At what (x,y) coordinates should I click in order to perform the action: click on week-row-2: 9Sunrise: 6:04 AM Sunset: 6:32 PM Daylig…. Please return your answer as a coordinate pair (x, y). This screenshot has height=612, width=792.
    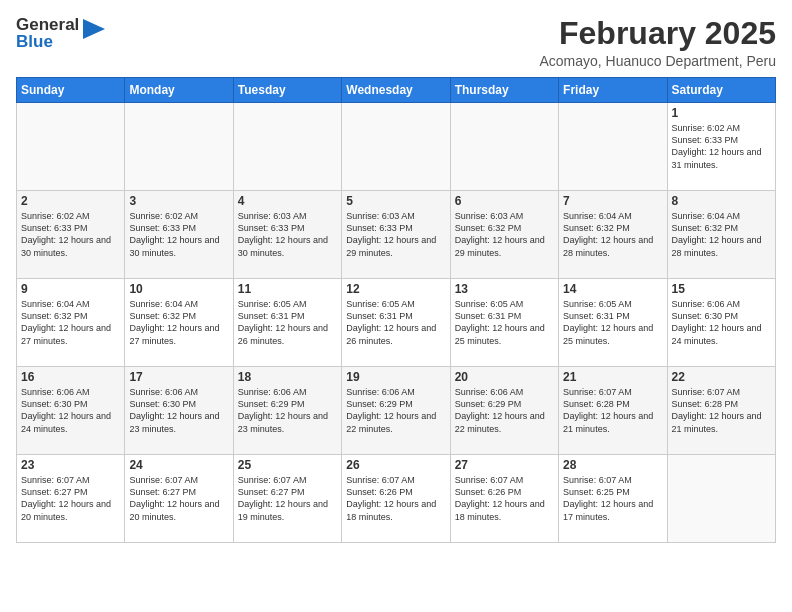
    Looking at the image, I should click on (396, 323).